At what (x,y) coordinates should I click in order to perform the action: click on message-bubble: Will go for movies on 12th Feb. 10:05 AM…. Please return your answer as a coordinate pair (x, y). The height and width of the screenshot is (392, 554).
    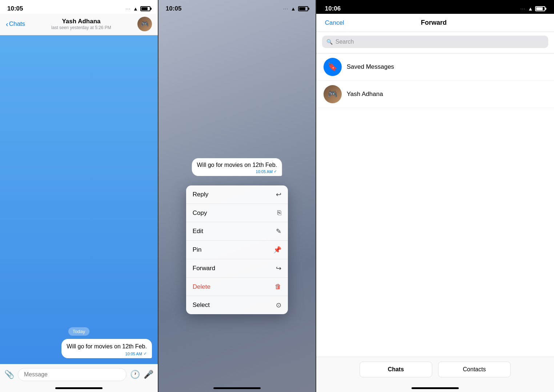
    Looking at the image, I should click on (107, 348).